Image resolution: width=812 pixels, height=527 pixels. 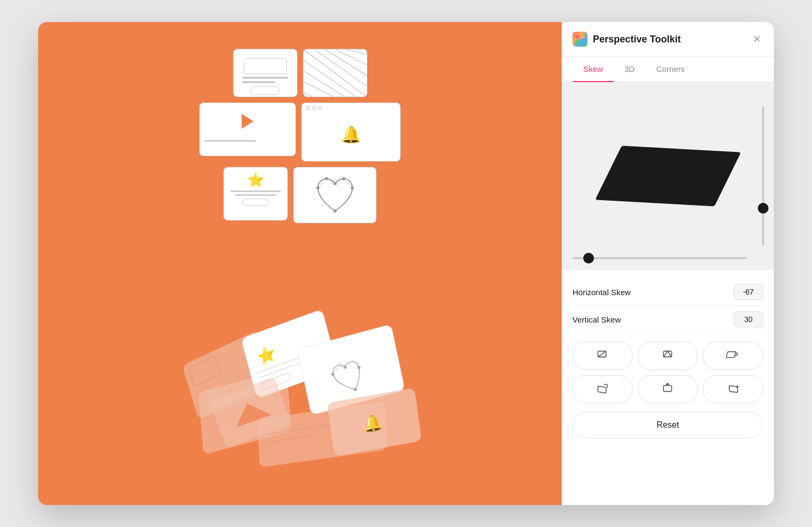 I want to click on wf-card-browser: 🔔, so click(x=351, y=132).